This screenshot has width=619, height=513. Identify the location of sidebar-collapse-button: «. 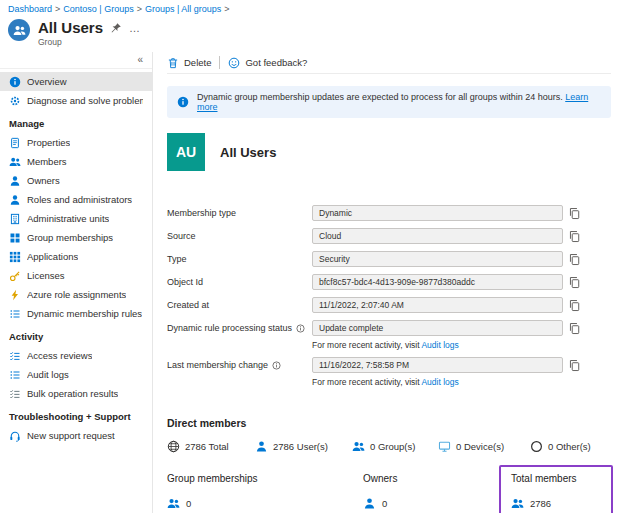
(76, 60).